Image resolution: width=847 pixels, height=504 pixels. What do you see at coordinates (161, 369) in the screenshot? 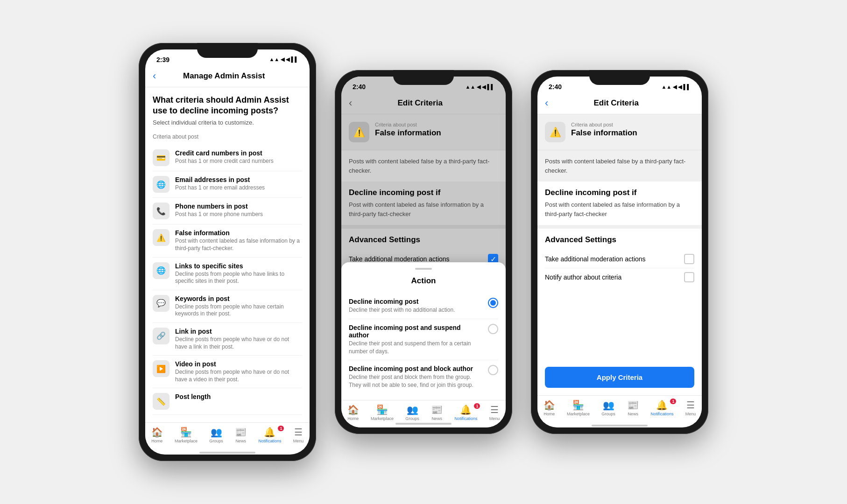
I see `criteria-icon: ▶️` at bounding box center [161, 369].